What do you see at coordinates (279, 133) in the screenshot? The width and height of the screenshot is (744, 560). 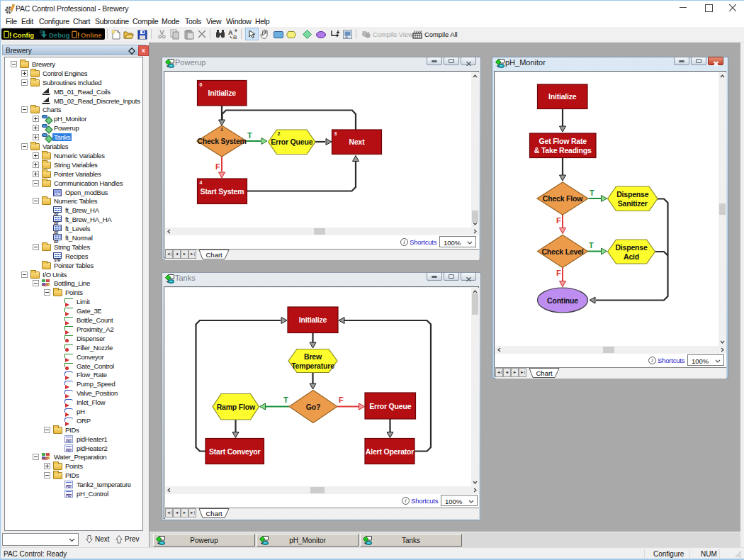 I see `svg-text: 2` at bounding box center [279, 133].